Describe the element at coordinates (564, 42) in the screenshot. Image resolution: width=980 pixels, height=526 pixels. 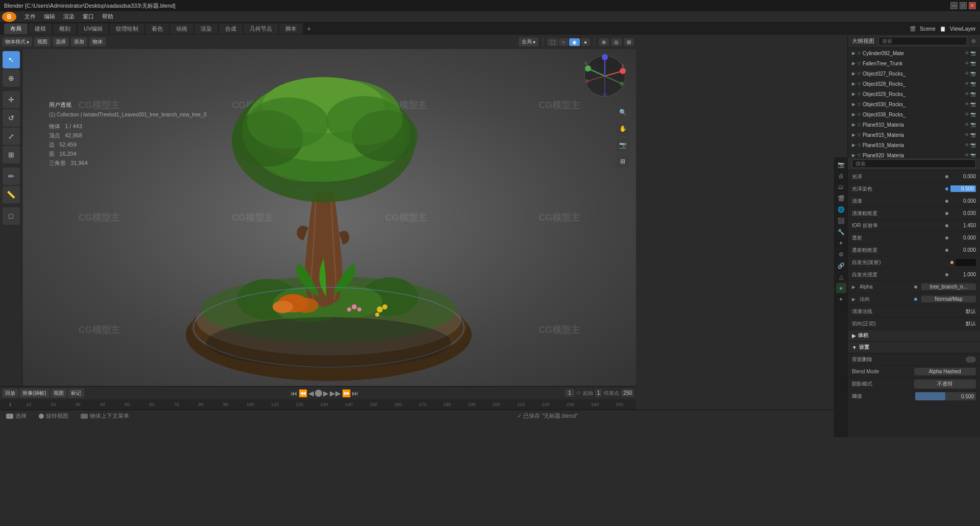
I see `solid-shading: ○` at that location.